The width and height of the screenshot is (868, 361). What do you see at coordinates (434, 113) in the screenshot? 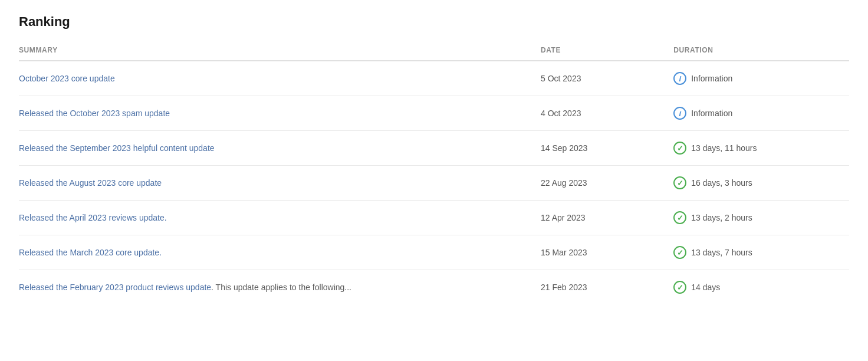
I see `table-row: Released the October 2023 spam update4 O…` at bounding box center [434, 113].